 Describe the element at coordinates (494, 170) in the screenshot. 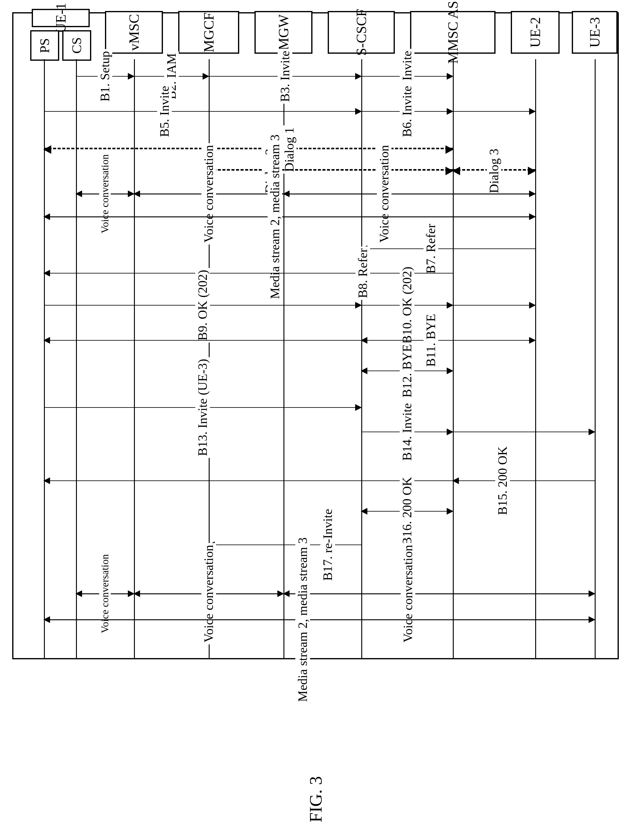

I see `msg-dialog3: Dialog 3` at that location.